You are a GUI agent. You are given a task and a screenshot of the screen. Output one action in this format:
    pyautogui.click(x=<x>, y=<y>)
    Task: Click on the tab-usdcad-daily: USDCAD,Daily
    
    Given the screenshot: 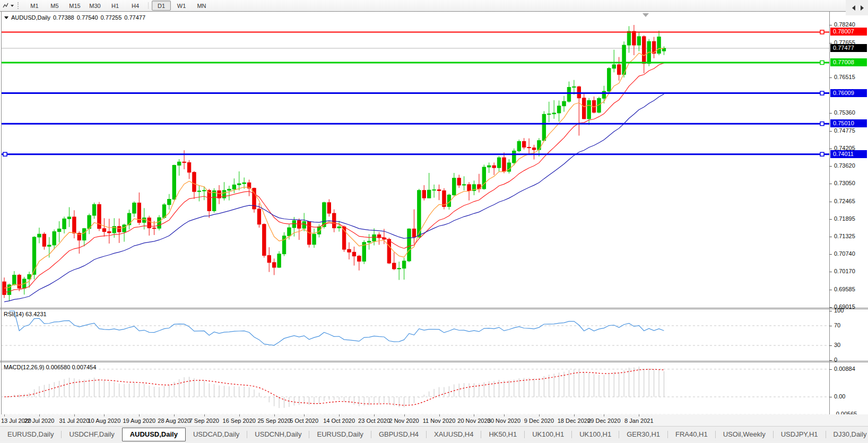 What is the action you would take?
    pyautogui.click(x=216, y=435)
    